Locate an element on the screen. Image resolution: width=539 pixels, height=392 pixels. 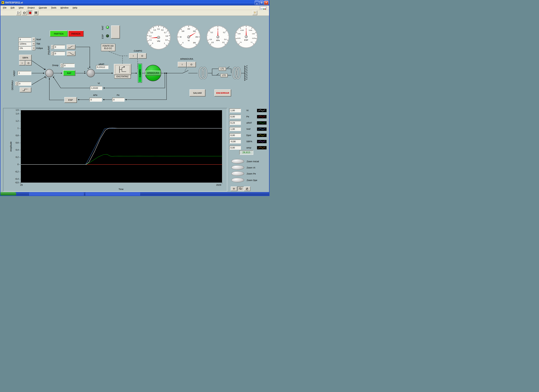
partida-button: PARTIDA is located at coordinates (59, 34).